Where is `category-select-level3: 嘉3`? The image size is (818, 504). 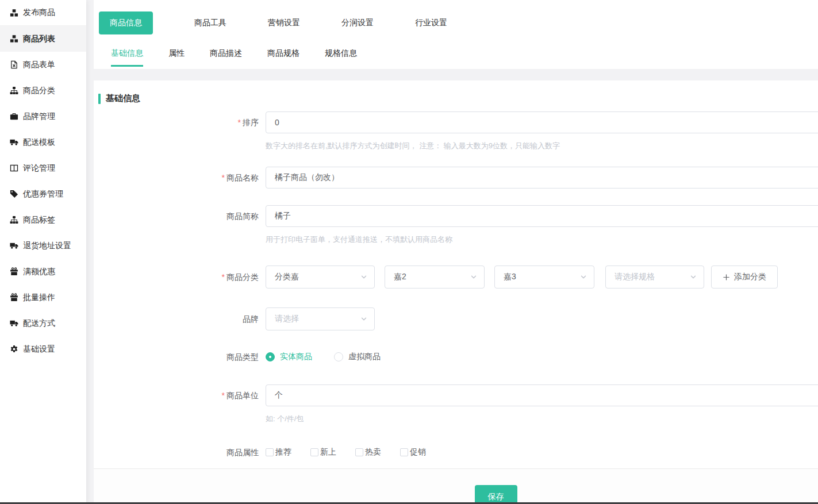 category-select-level3: 嘉3 is located at coordinates (544, 277).